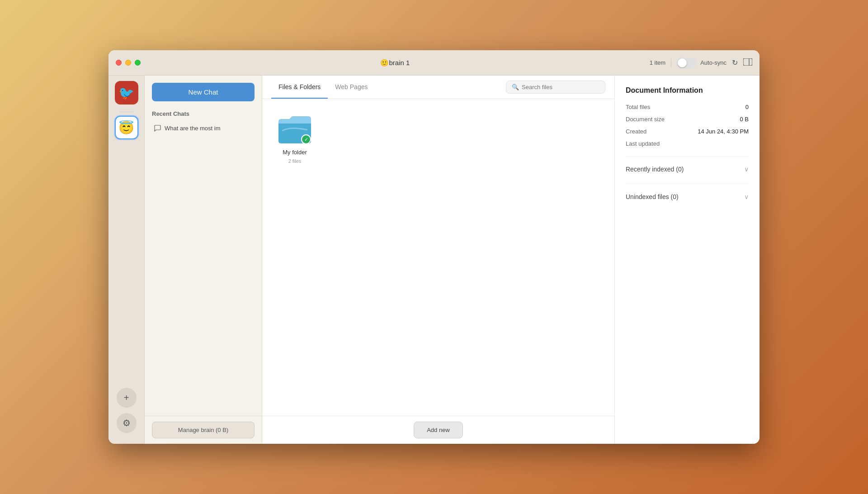 The width and height of the screenshot is (868, 494). I want to click on autosync-toggle-container: Auto-sync, so click(702, 63).